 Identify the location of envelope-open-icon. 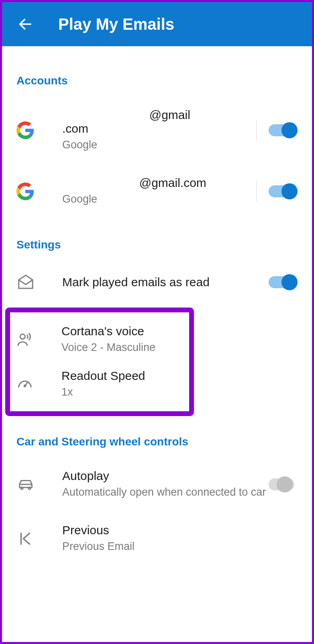
(29, 282).